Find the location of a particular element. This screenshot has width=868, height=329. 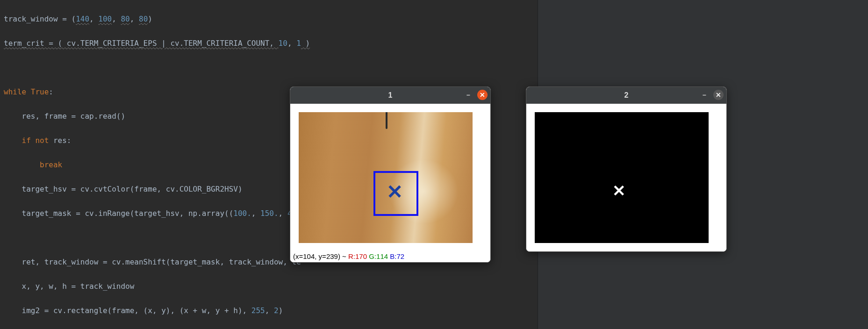

code-line is located at coordinates (269, 68).